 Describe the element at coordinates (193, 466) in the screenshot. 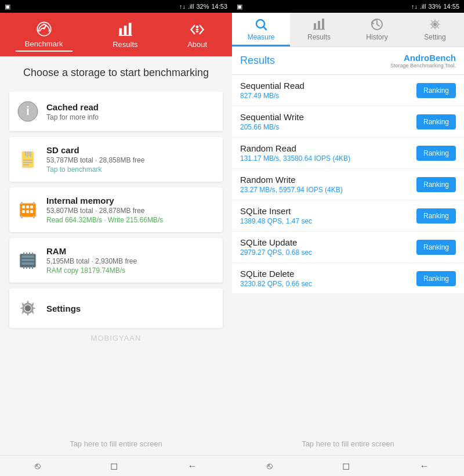

I see `nav-back-left: ←` at that location.